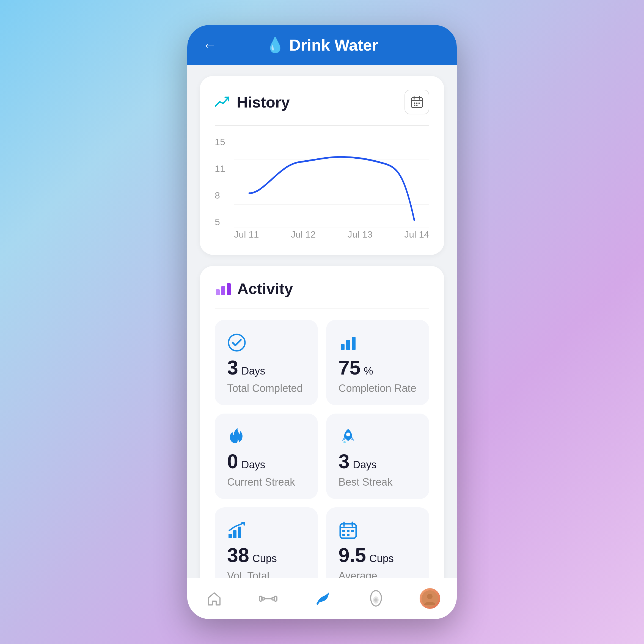 This screenshot has width=644, height=644. I want to click on activity-title: Activity, so click(265, 289).